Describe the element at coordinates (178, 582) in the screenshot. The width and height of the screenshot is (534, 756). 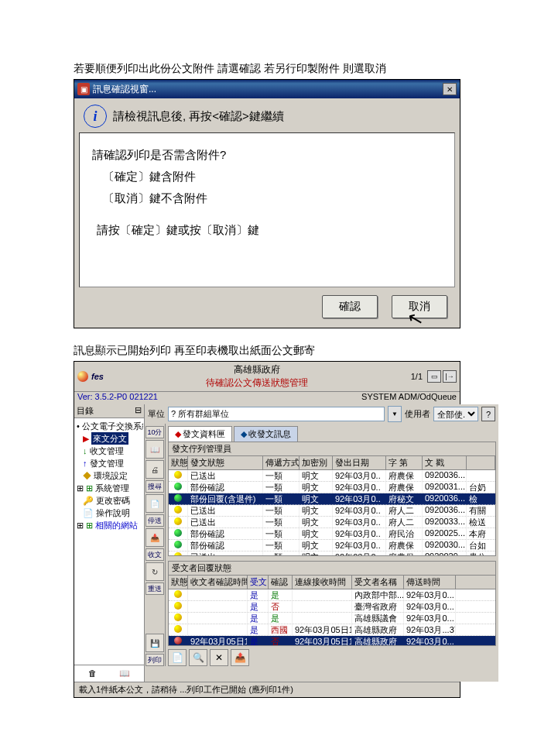
I see `col2-status: 狀態` at that location.